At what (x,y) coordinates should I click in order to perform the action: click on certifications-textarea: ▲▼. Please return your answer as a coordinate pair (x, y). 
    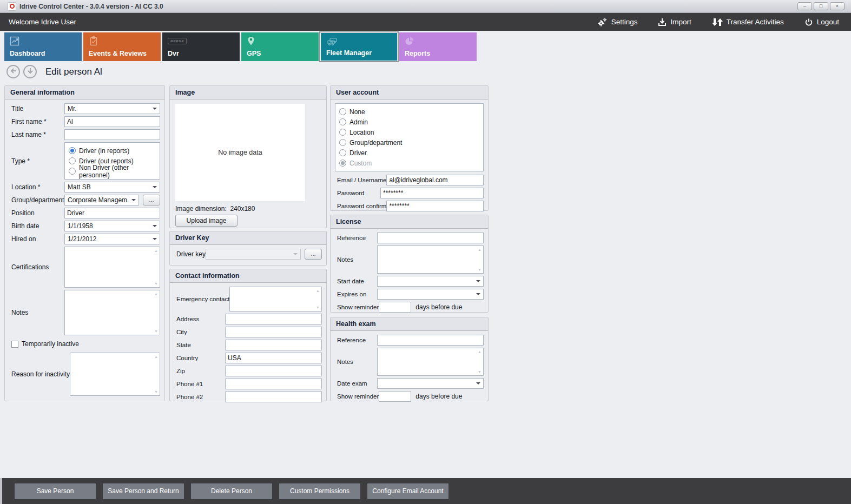
    Looking at the image, I should click on (113, 267).